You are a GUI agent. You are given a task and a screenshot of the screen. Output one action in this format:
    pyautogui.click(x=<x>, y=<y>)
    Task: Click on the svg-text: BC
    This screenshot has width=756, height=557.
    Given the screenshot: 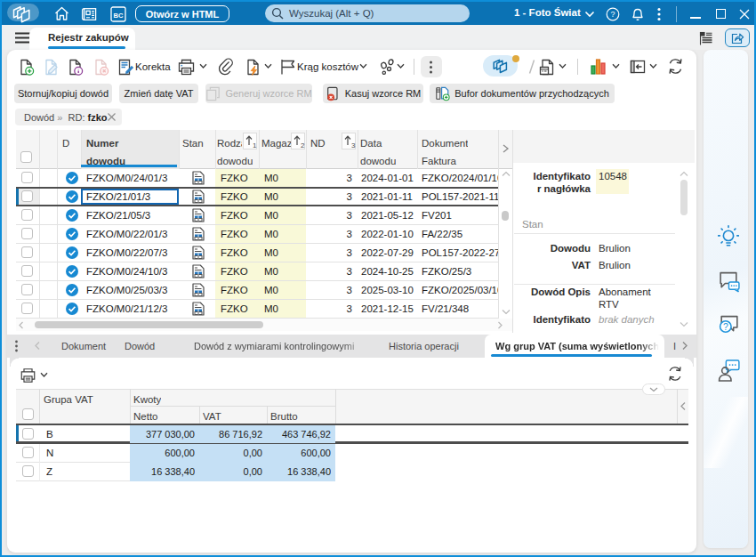 What is the action you would take?
    pyautogui.click(x=119, y=16)
    